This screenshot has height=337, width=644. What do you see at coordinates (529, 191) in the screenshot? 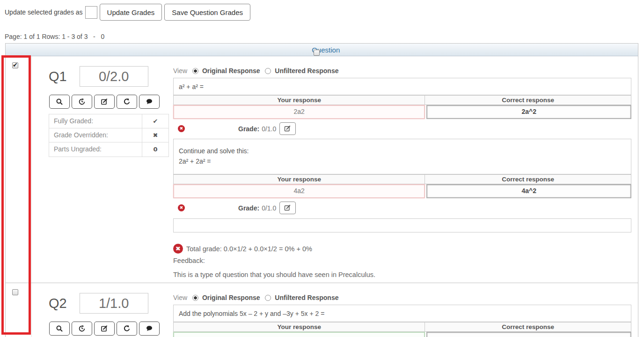
I see `correct-response-value: 4a^2` at bounding box center [529, 191].